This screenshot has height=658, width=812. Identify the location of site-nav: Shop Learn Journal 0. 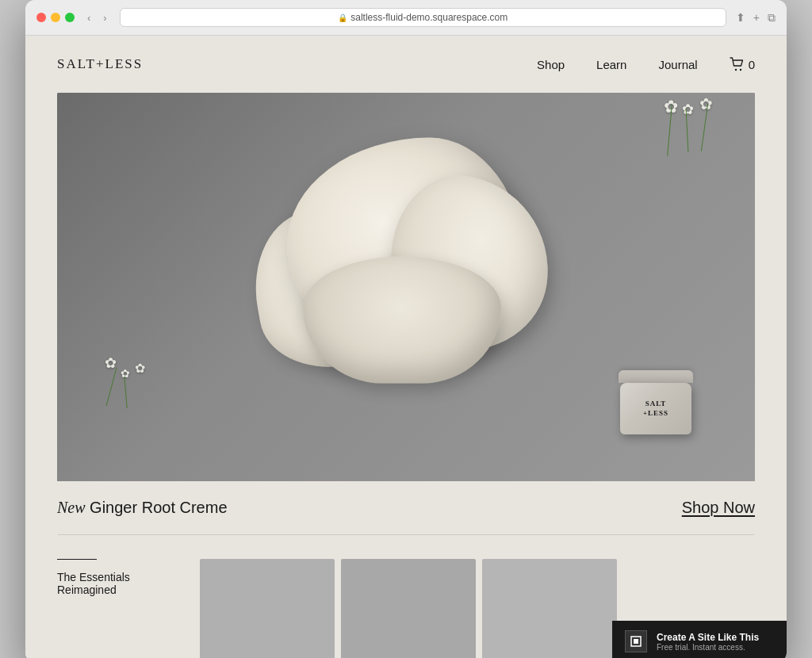
(645, 64).